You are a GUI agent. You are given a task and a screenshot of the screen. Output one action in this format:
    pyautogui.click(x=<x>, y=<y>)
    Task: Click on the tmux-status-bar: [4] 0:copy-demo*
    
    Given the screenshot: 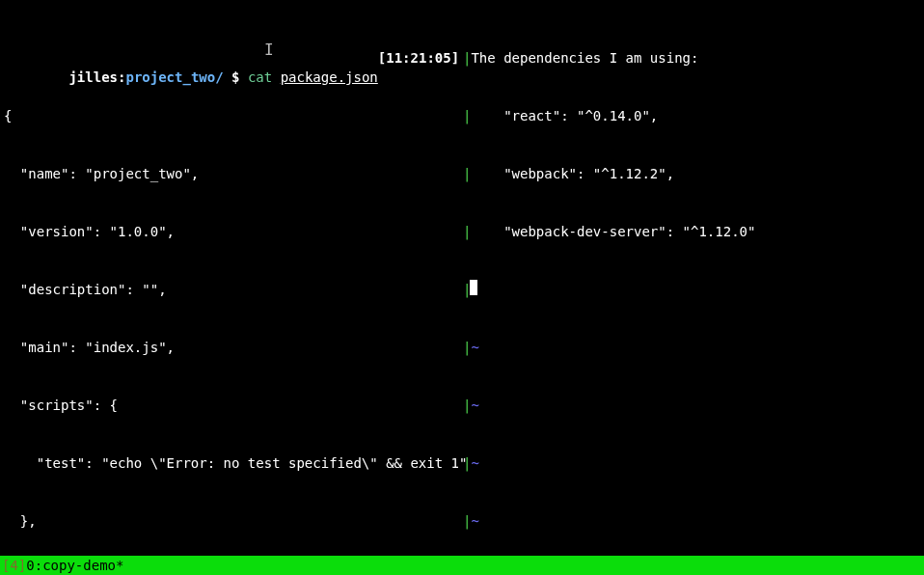 What is the action you would take?
    pyautogui.click(x=462, y=565)
    